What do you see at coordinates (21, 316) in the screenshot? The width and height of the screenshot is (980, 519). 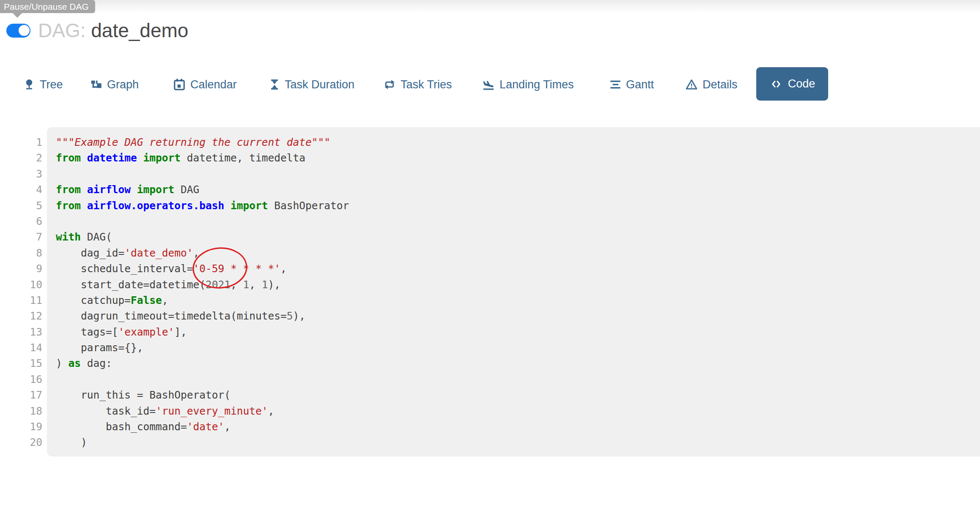 I see `line-number: 12` at bounding box center [21, 316].